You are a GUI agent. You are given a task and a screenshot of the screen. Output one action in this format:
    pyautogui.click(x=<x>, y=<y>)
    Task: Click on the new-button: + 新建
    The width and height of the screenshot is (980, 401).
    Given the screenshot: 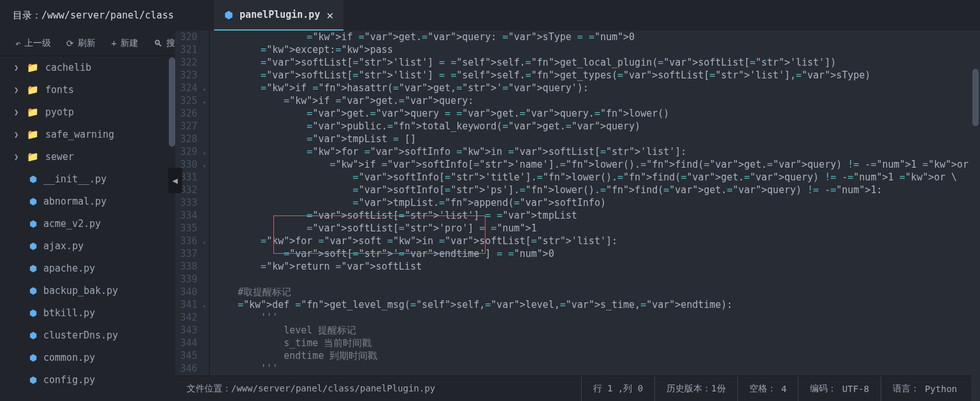 What is the action you would take?
    pyautogui.click(x=124, y=43)
    